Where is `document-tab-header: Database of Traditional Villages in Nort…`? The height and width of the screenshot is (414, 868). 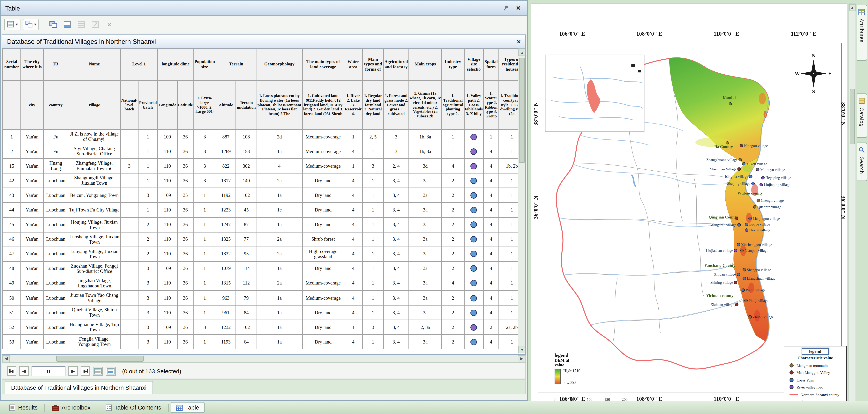
document-tab-header: Database of Traditional Villages in Nort… is located at coordinates (264, 41).